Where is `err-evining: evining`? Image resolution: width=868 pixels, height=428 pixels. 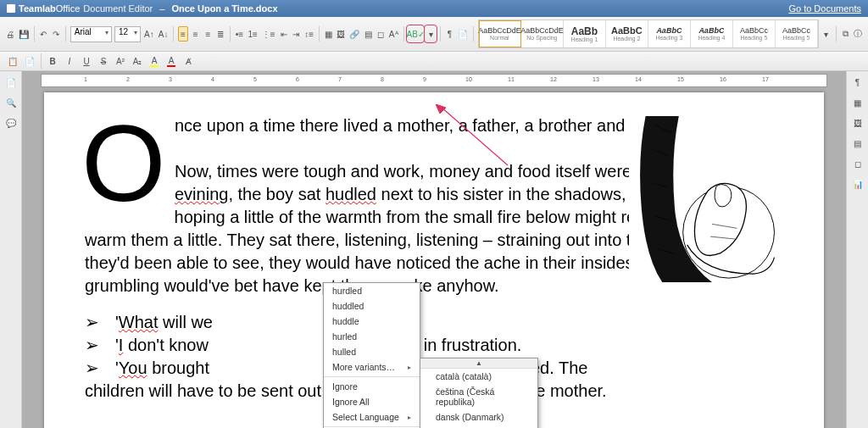
err-evining: evining is located at coordinates (202, 194).